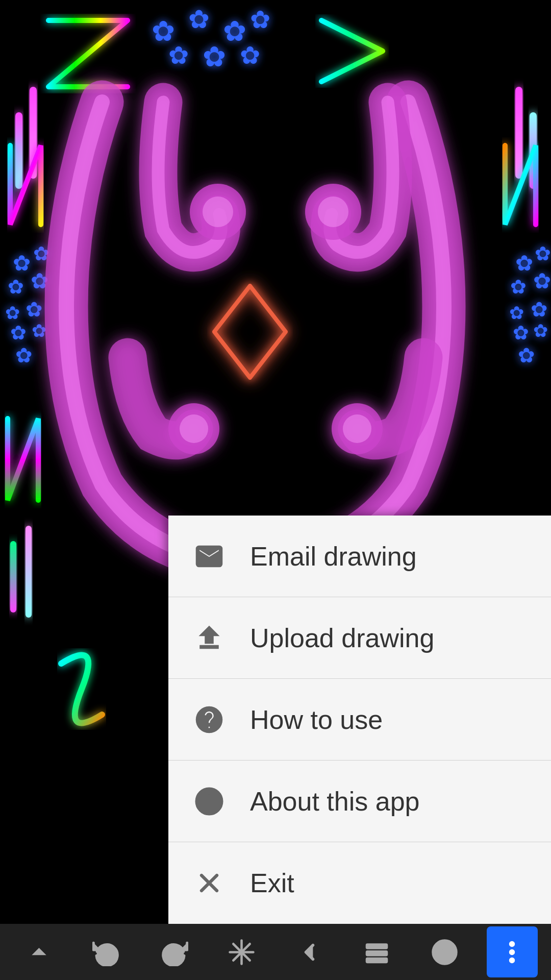  I want to click on move-up-button, so click(39, 952).